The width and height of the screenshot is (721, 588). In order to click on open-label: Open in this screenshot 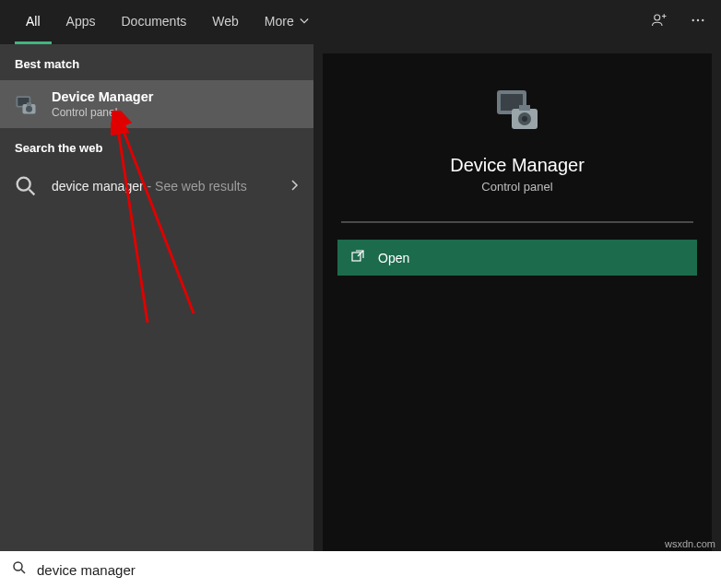, I will do `click(394, 258)`.